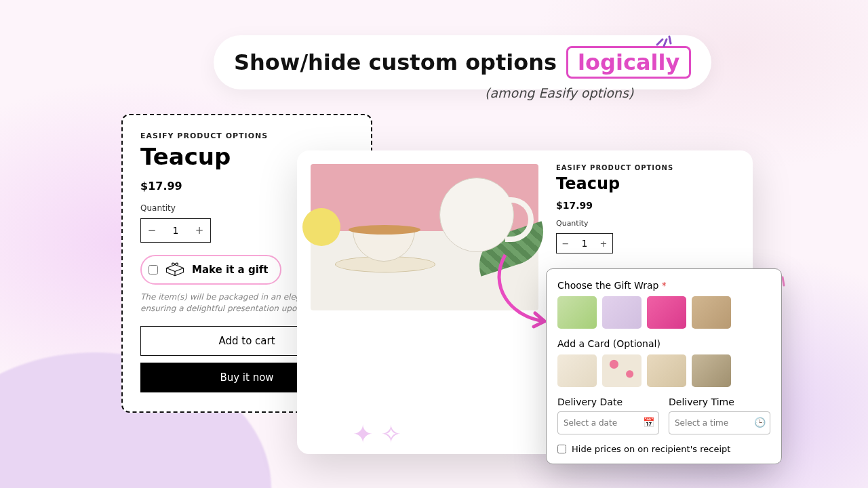 Image resolution: width=868 pixels, height=488 pixels. Describe the element at coordinates (395, 62) in the screenshot. I see `headline-text: Show/hide custom options` at that location.